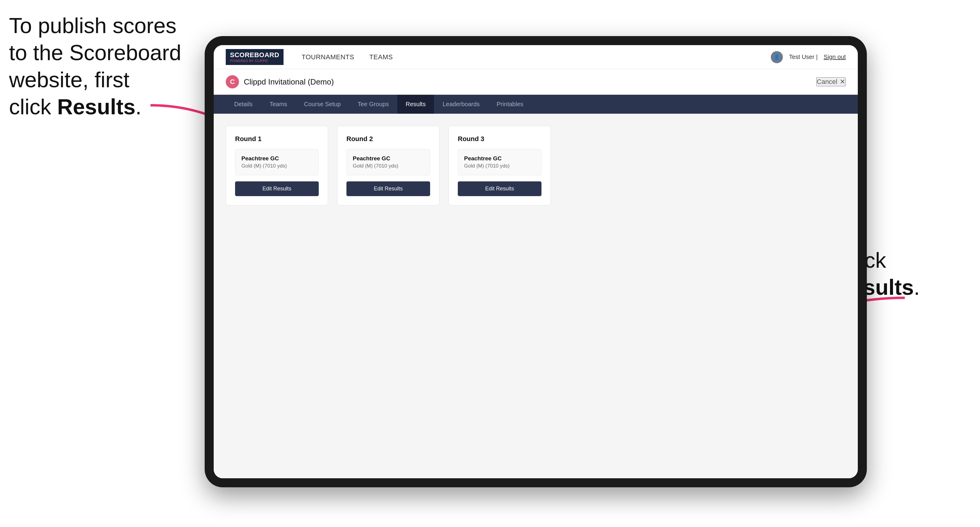 The width and height of the screenshot is (980, 527). I want to click on instruction-line1: To publish scores, so click(93, 26).